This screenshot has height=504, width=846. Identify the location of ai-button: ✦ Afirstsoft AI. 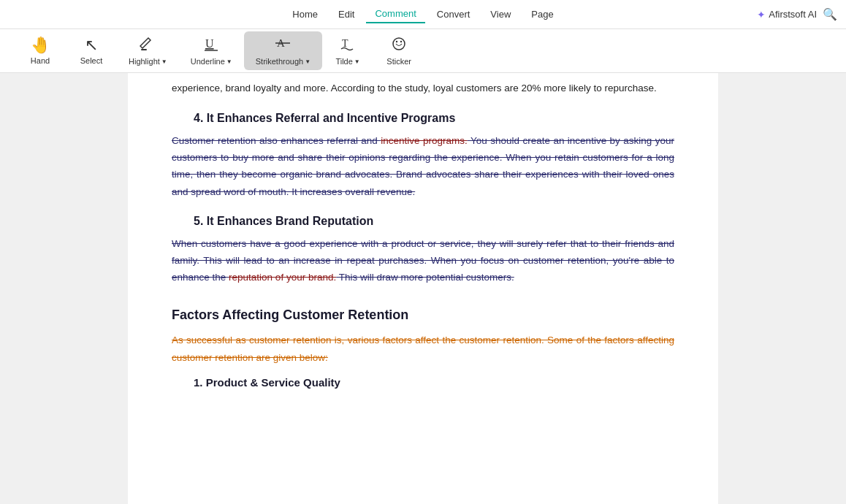
(787, 15).